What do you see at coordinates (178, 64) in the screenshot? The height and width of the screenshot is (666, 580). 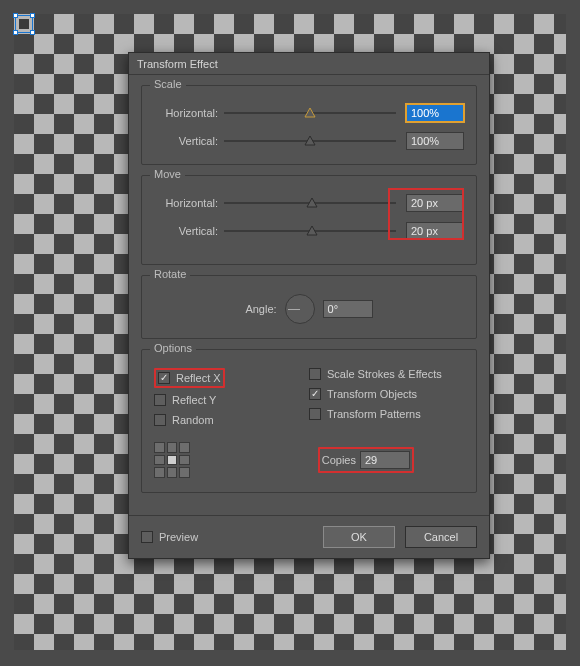 I see `dialog-title: Transform Effect` at bounding box center [178, 64].